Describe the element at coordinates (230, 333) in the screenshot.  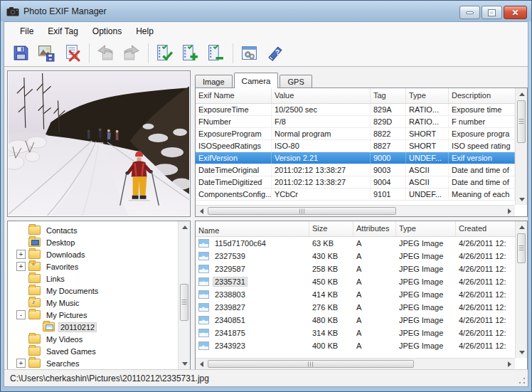
I see `file-name: 2341875` at that location.